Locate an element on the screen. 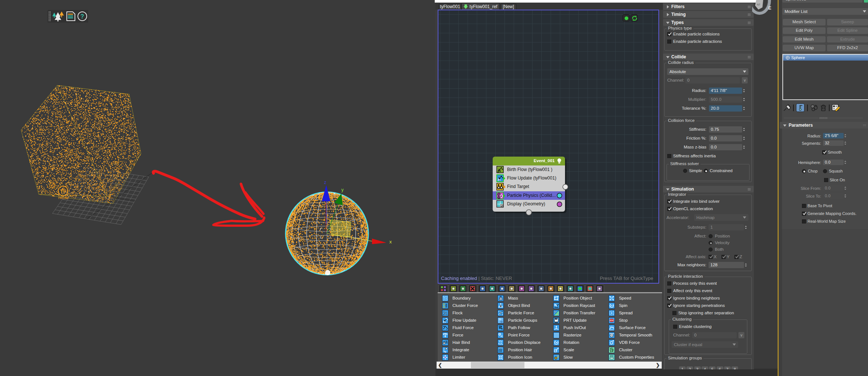 The image size is (868, 376). svg-text: TYFLOW is located at coordinates (63, 198).